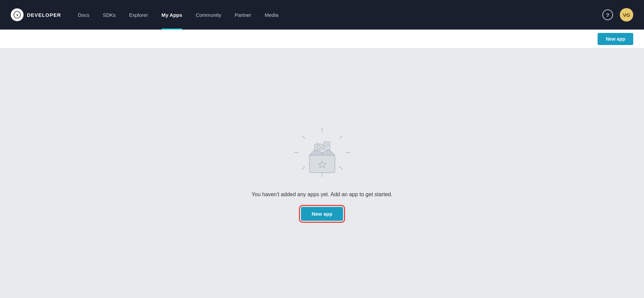 This screenshot has height=298, width=644. Describe the element at coordinates (109, 15) in the screenshot. I see `nav-sdks: SDKs` at that location.